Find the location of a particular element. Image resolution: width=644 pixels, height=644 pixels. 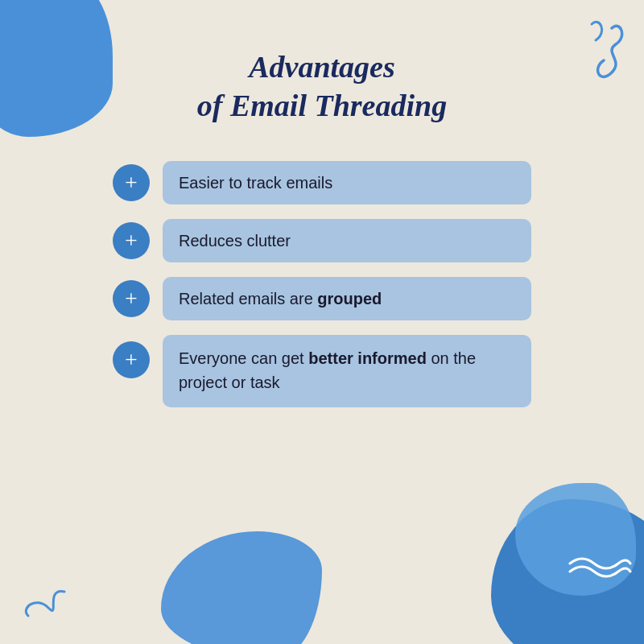

item-label-4: Everyone can get better informed on the … is located at coordinates (347, 370).